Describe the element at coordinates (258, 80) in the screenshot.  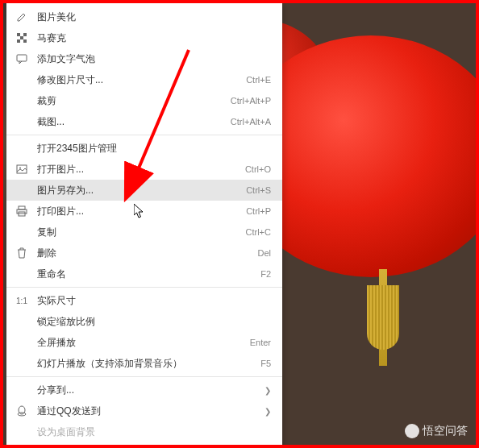
I see `menu-shortcut: Ctrl+E` at that location.